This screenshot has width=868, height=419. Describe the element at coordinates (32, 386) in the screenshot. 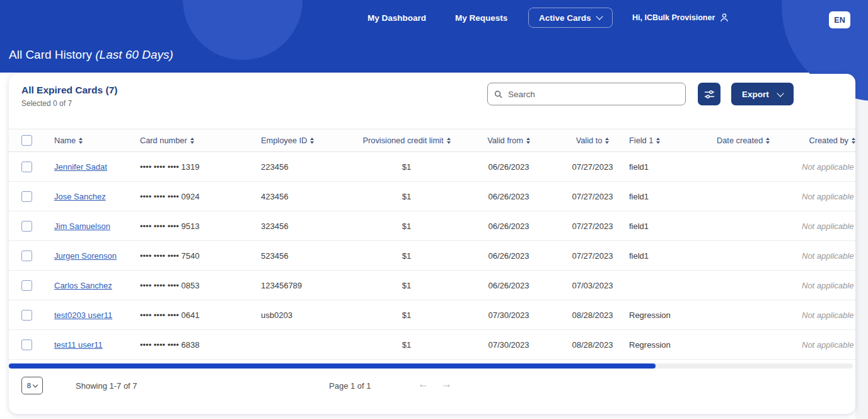

I see `page-size-select: 8` at that location.